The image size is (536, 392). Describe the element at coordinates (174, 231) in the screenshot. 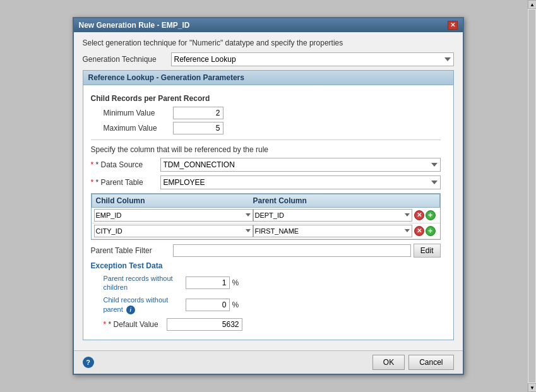

I see `child-col-select-2: CITY_ID` at that location.